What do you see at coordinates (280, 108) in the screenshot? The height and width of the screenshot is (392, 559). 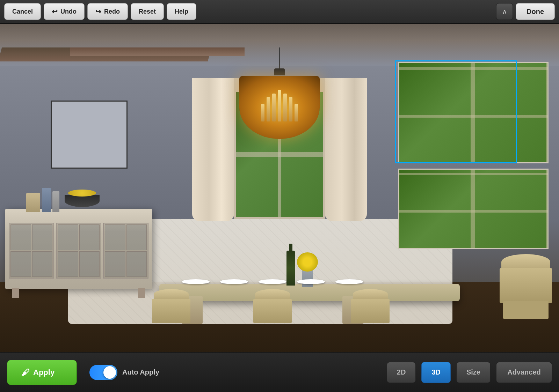 I see `chandelier-crystals` at bounding box center [280, 108].